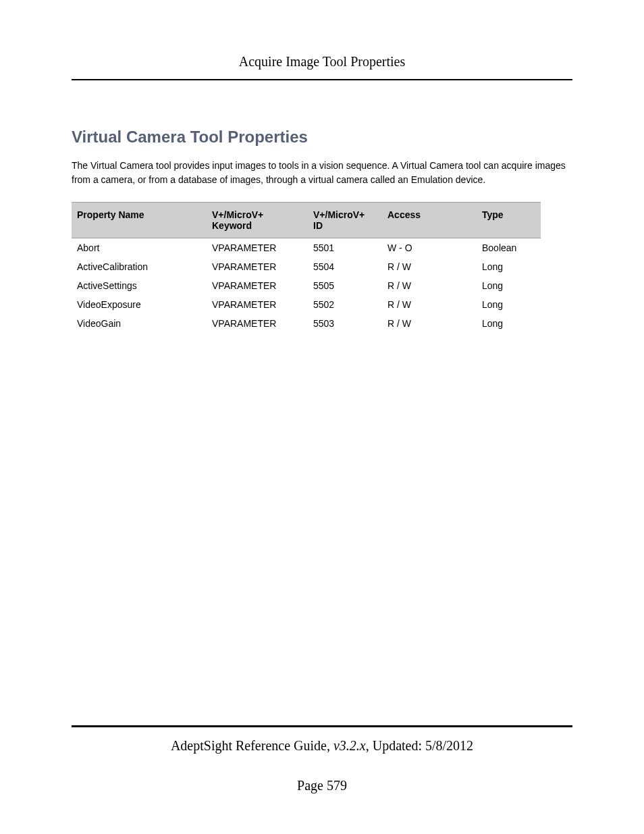 The height and width of the screenshot is (834, 644). Describe the element at coordinates (306, 323) in the screenshot. I see `table-row: VideoGain VPARAMETER 5503 R / W Long` at that location.